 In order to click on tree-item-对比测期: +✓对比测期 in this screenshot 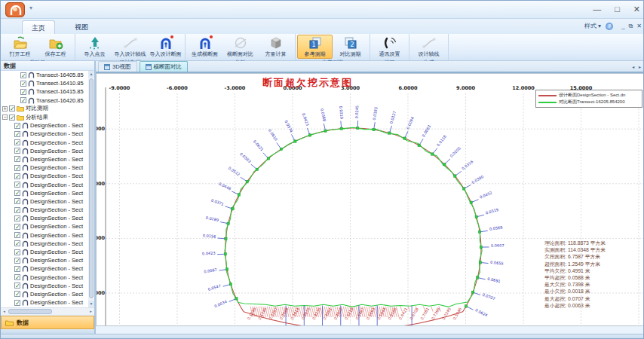, I will do `click(48, 108)`.